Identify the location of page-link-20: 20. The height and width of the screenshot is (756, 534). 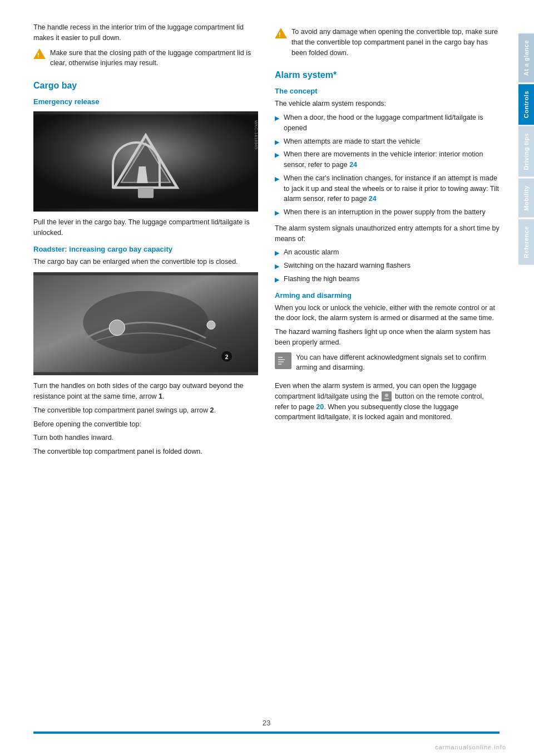
(320, 407).